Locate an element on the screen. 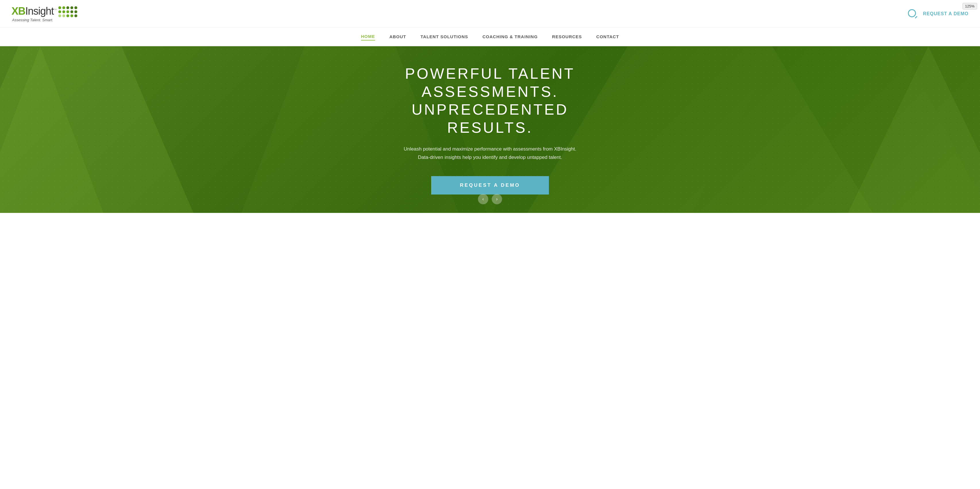 The height and width of the screenshot is (489, 980). header-actions: REQUEST A DEMO is located at coordinates (937, 14).